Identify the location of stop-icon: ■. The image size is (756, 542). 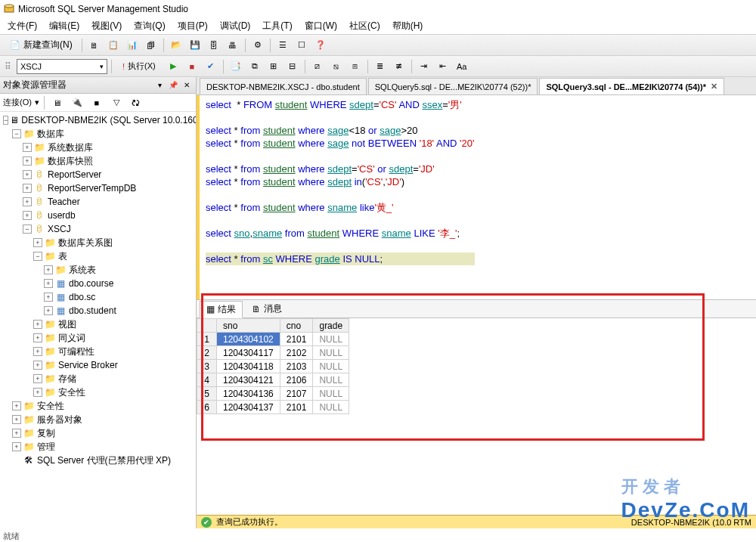
(97, 103).